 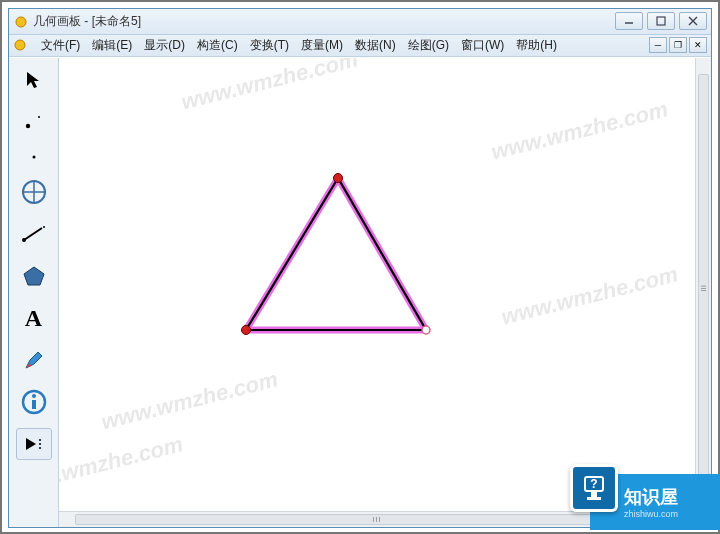 I want to click on menu-data: 数据(N), so click(x=376, y=46).